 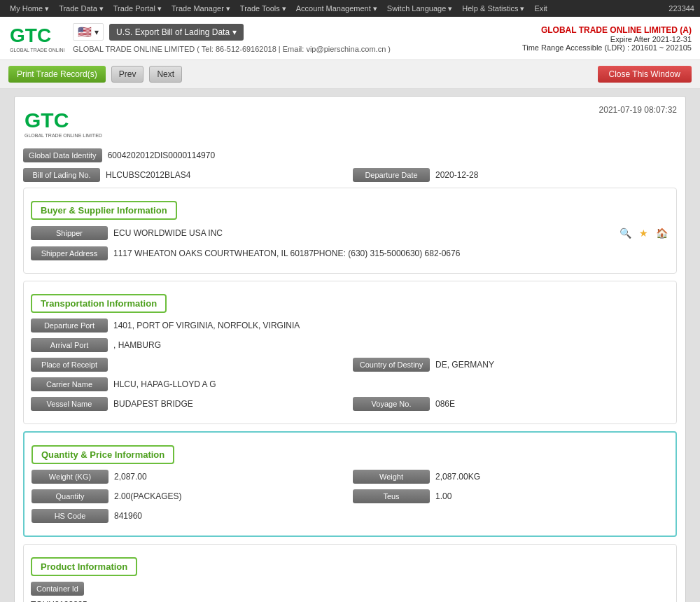 What do you see at coordinates (515, 175) in the screenshot?
I see `departure-right: Departure Date 2020-12-28` at bounding box center [515, 175].